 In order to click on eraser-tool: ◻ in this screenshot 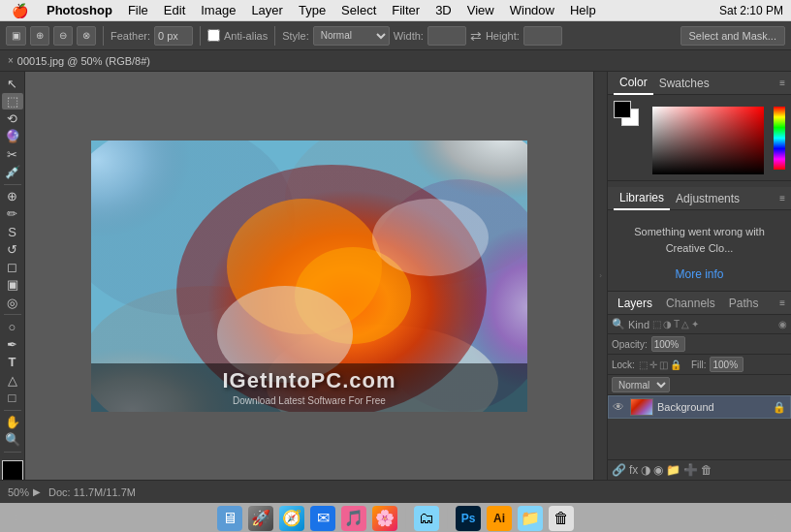, I will do `click(13, 267)`.